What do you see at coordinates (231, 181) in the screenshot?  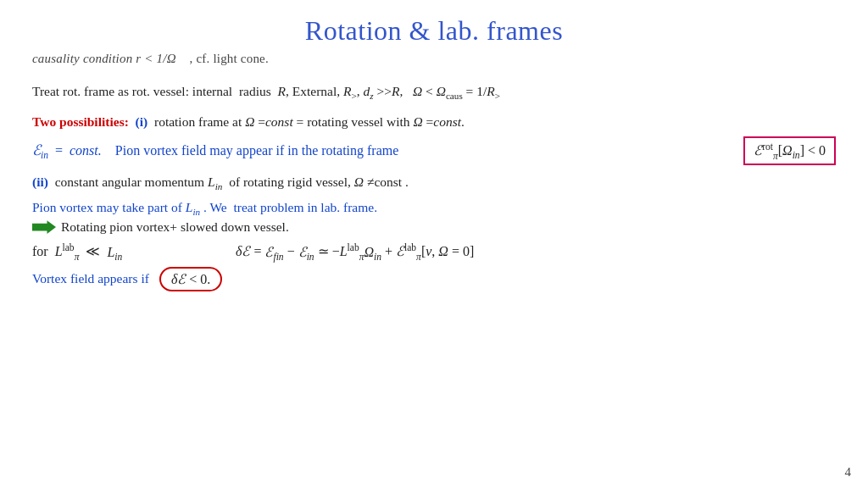 I see `ii-text: constant angular momentum Lin of rotatin…` at bounding box center [231, 181].